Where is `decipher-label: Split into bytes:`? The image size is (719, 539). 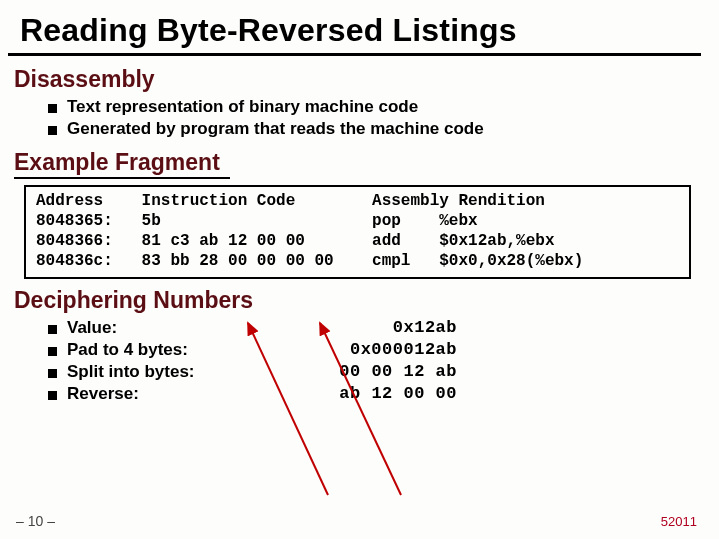 decipher-label: Split into bytes: is located at coordinates (162, 372).